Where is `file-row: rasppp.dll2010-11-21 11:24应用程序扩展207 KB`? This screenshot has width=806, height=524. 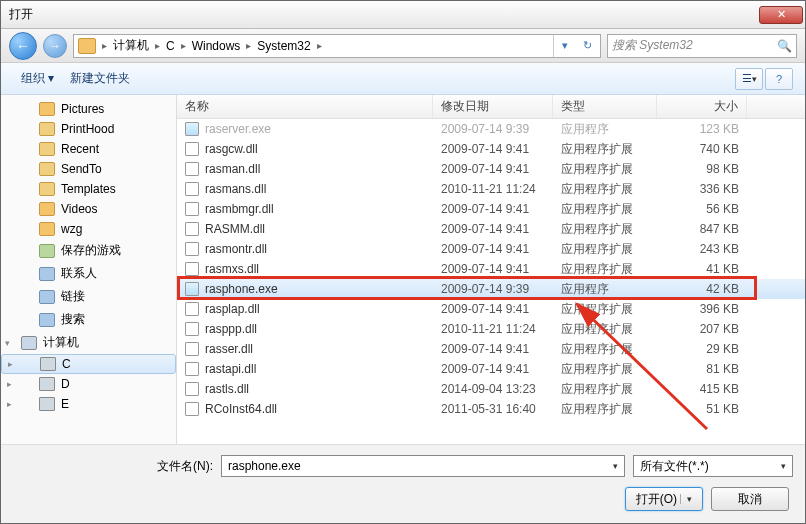
file-row: rasppp.dll2010-11-21 11:24应用程序扩展207 KB is located at coordinates (491, 329).